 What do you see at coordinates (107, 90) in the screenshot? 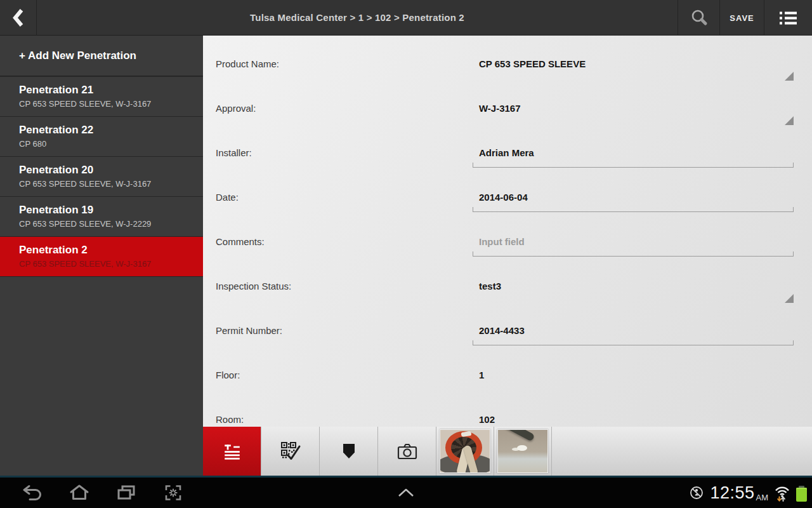
I see `penetration-title: Penetration 21` at bounding box center [107, 90].